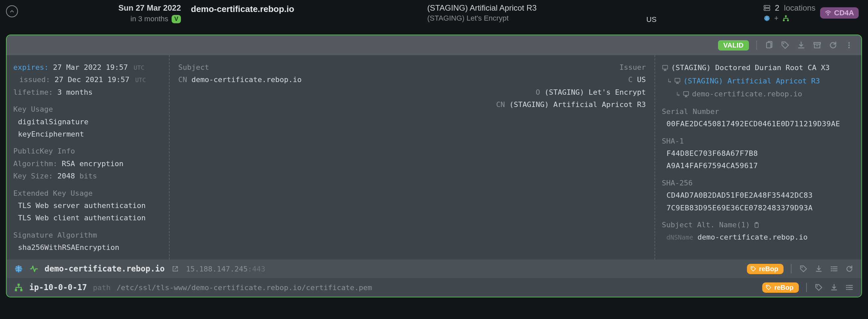 The width and height of the screenshot is (868, 319). Describe the element at coordinates (482, 18) in the screenshot. I see `issuer-org: (STAGING) Let's Encrypt` at that location.